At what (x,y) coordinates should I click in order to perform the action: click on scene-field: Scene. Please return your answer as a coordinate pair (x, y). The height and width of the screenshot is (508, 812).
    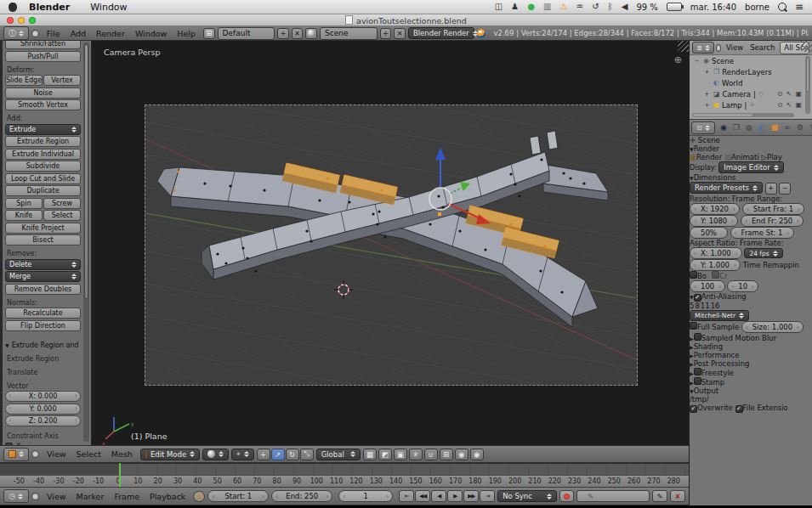
    Looking at the image, I should click on (349, 34).